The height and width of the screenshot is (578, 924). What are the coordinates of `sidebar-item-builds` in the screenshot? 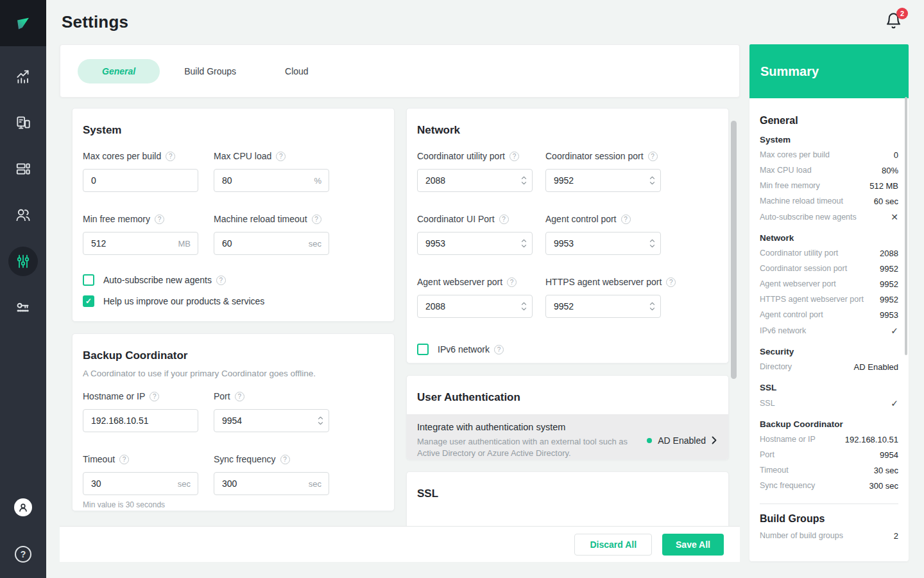 It's located at (23, 169).